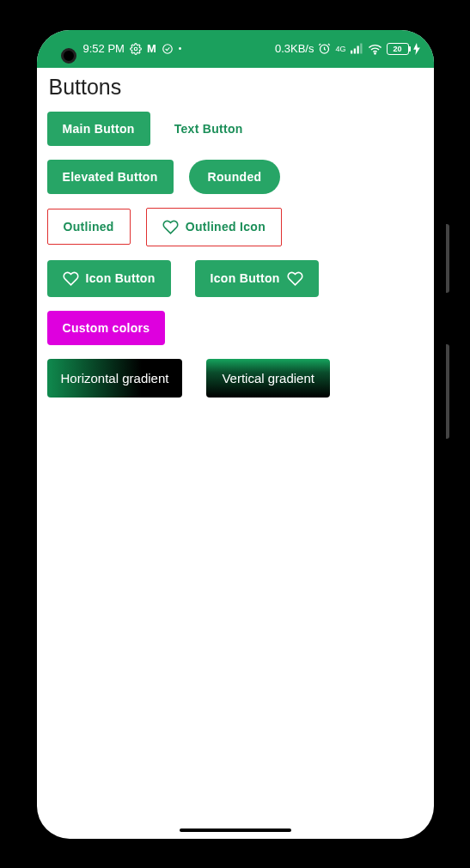  What do you see at coordinates (268, 378) in the screenshot?
I see `vertical-gradient-button: Vertical gradient` at bounding box center [268, 378].